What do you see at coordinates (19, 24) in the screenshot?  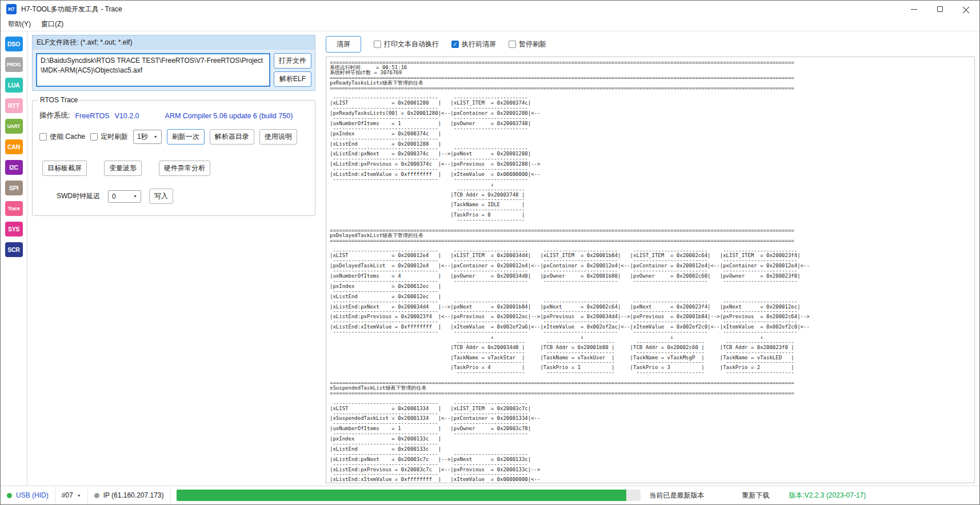 I see `menu-help: 帮助(Y)` at bounding box center [19, 24].